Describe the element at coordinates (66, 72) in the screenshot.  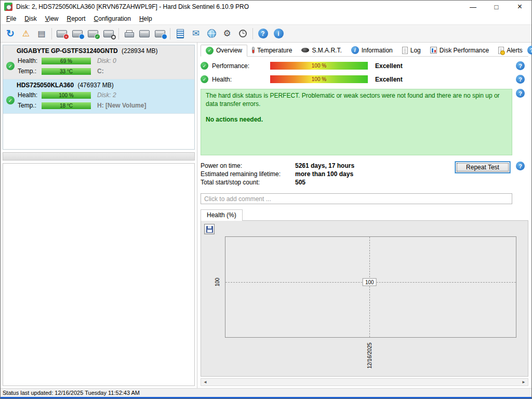
I see `temp-bar: 33 °C` at that location.